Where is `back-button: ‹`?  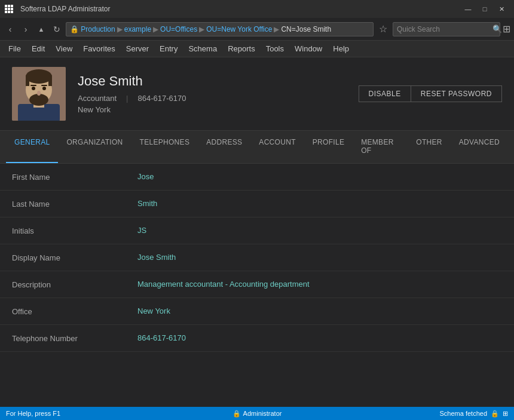 back-button: ‹ is located at coordinates (10, 29).